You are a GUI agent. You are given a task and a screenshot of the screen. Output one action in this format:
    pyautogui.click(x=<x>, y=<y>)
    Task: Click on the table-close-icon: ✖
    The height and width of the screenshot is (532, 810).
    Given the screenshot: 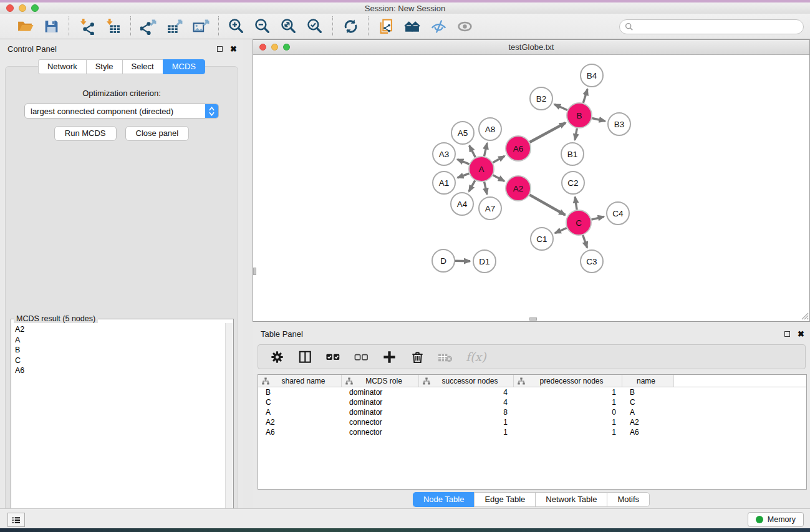 What is the action you would take?
    pyautogui.click(x=801, y=334)
    